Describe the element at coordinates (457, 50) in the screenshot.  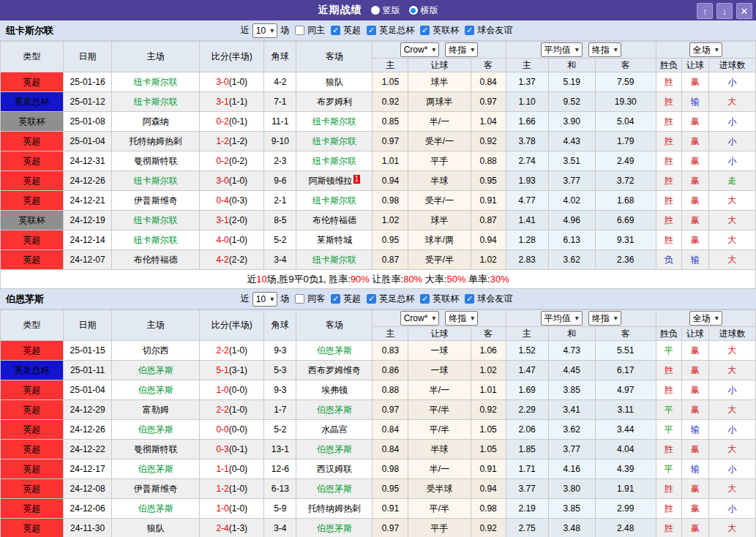
I see `odds-stage-select-value: 终指` at that location.